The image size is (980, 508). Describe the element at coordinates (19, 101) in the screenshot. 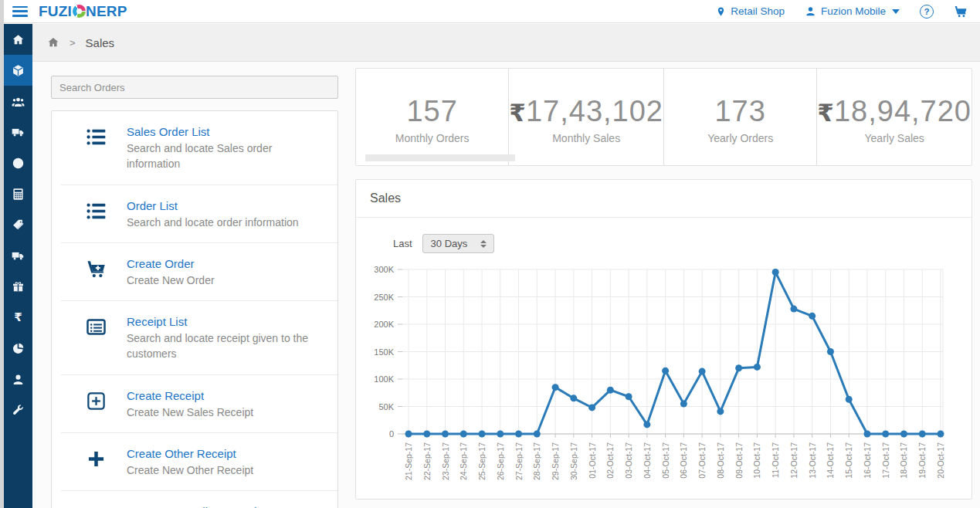

I see `sidebar-item-customers` at that location.